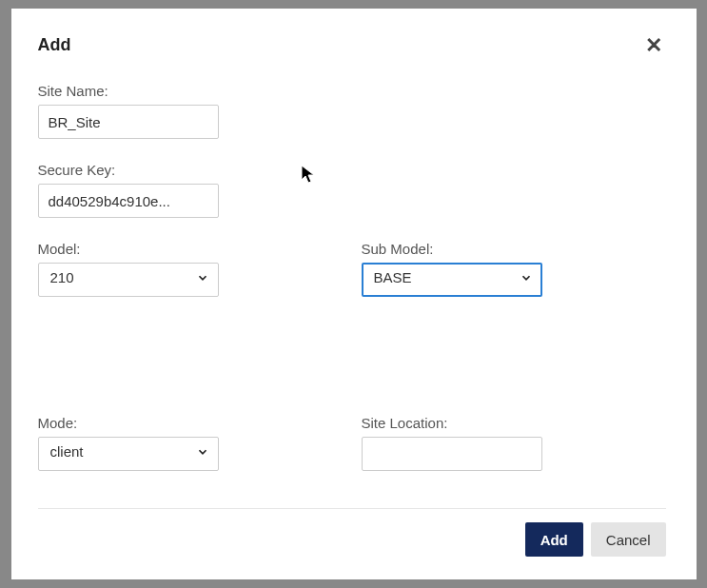 The width and height of the screenshot is (707, 588). I want to click on cancel-button: Cancel, so click(628, 539).